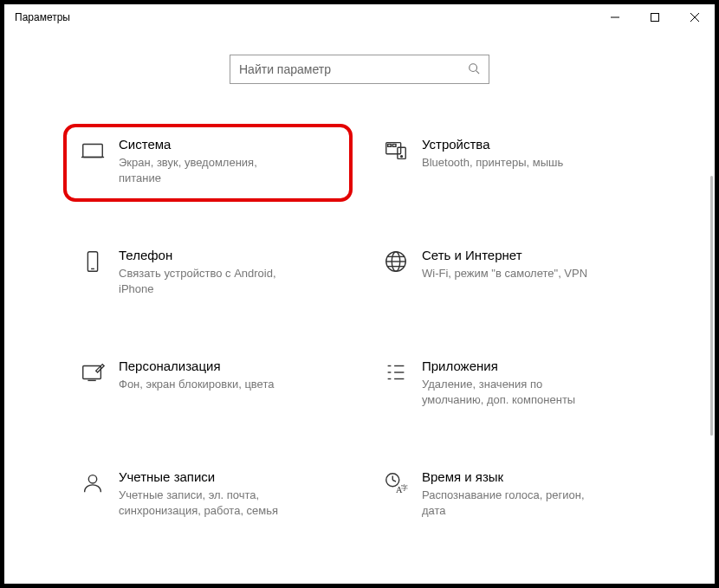 This screenshot has width=719, height=588. Describe the element at coordinates (492, 145) in the screenshot. I see `category-title: Устройства` at that location.